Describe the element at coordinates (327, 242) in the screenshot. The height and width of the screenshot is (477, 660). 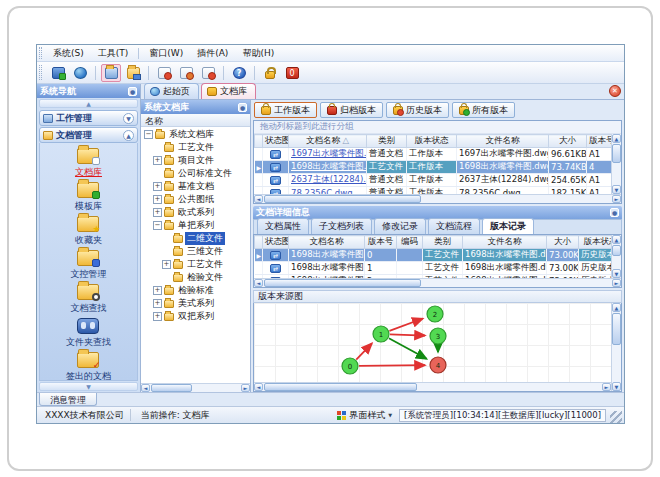
I see `column-header-1: 文档名称` at that location.